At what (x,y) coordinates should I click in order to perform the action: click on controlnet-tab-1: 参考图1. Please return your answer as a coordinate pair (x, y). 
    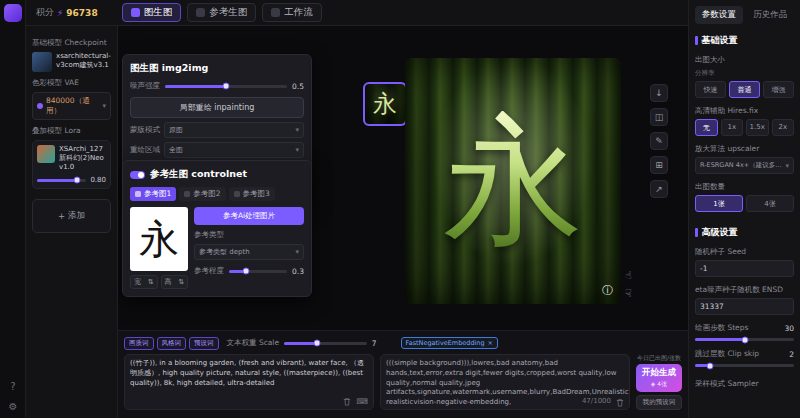
    Looking at the image, I should click on (153, 194).